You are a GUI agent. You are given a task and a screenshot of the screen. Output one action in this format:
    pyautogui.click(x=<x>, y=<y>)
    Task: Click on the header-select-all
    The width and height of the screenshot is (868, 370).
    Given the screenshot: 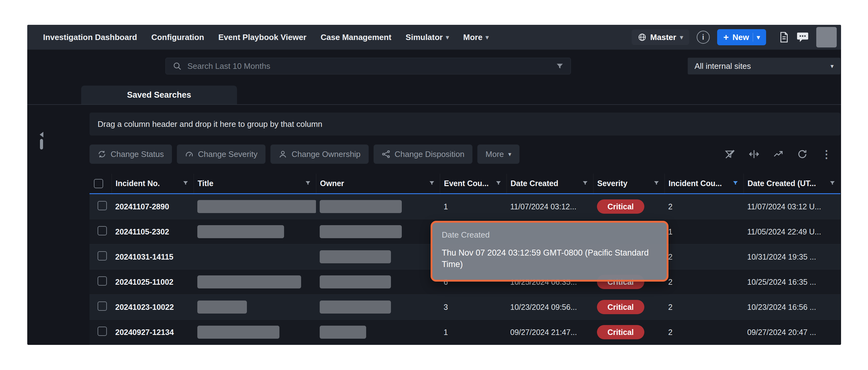 What is the action you would take?
    pyautogui.click(x=100, y=183)
    